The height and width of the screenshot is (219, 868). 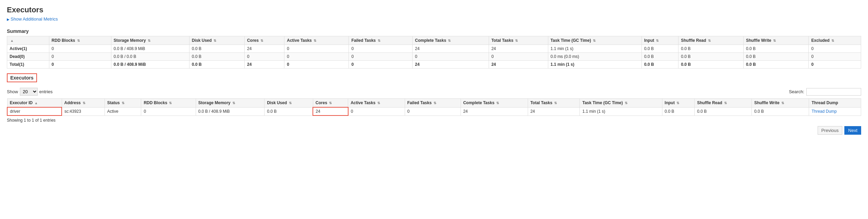 What do you see at coordinates (434, 57) in the screenshot?
I see `summary-table-row: Dead(0) 0 0.0 B / 0.0 B 0.0 B 0 0 0 0 0 …` at bounding box center [434, 57].